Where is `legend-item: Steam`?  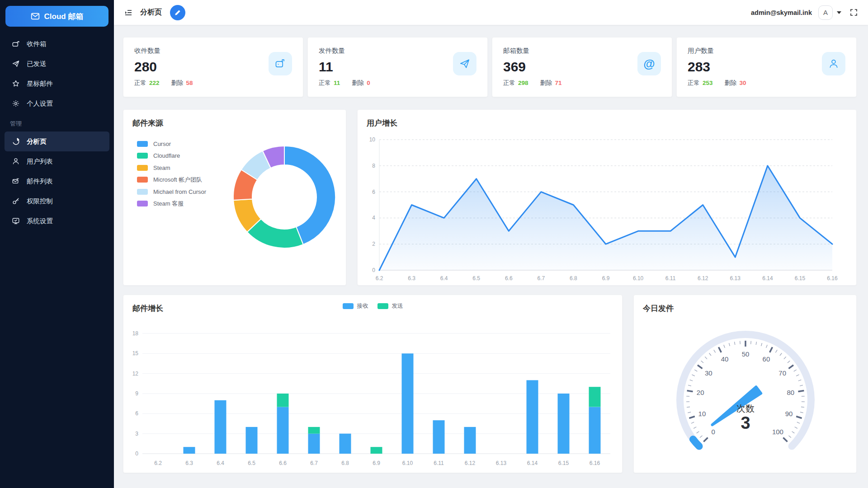 legend-item: Steam is located at coordinates (172, 168).